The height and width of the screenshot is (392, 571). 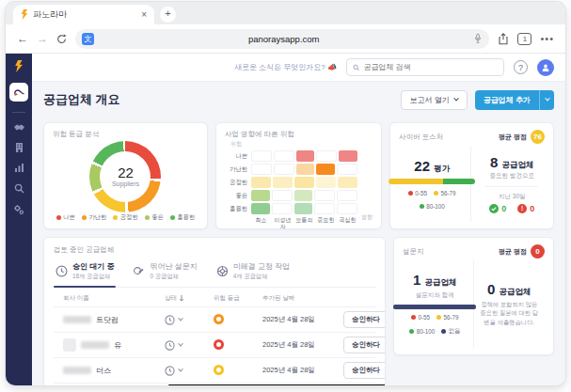 What do you see at coordinates (181, 369) in the screenshot?
I see `chevron-down-icon` at bounding box center [181, 369].